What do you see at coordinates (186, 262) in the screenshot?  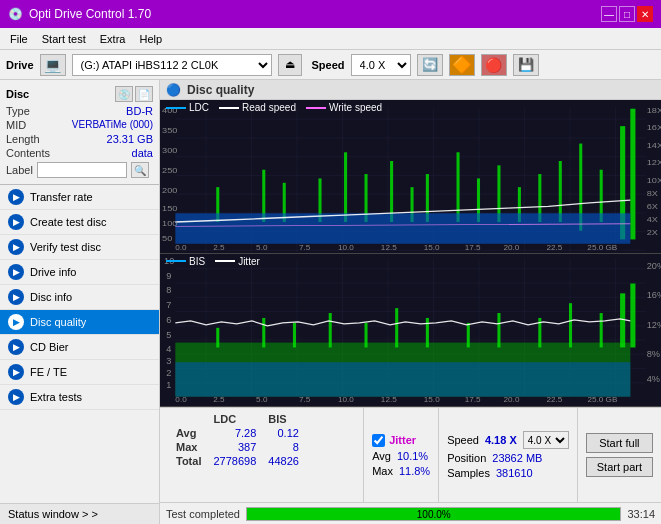 I see `legend-bis: BIS` at bounding box center [186, 262].